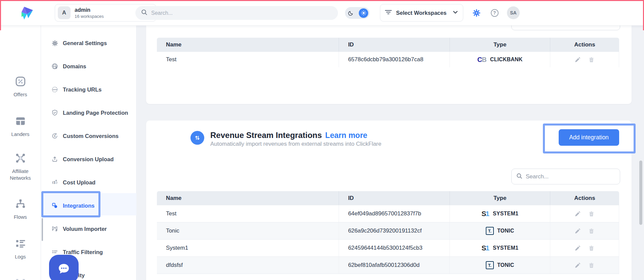 The width and height of the screenshot is (644, 280). Describe the element at coordinates (89, 90) in the screenshot. I see `sidebar-item-tracking-urls: www Tracking URLs` at that location.